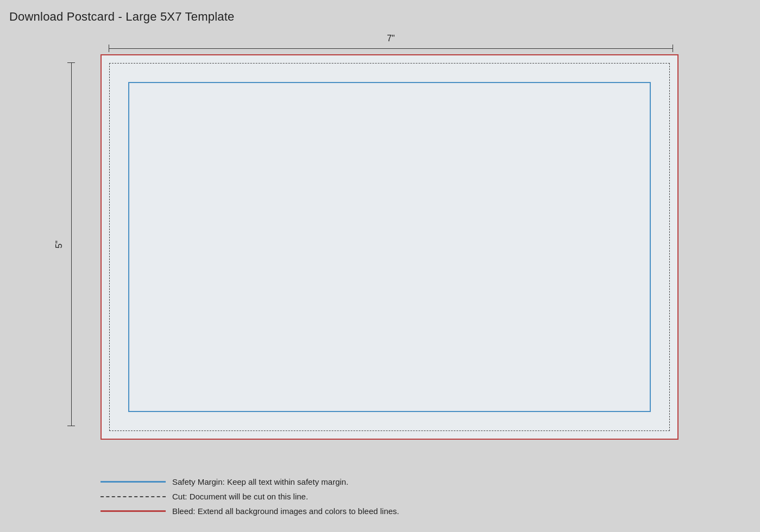 The width and height of the screenshot is (760, 532). I want to click on legend-item-cut: Cut: Document will be cut on this line., so click(250, 496).